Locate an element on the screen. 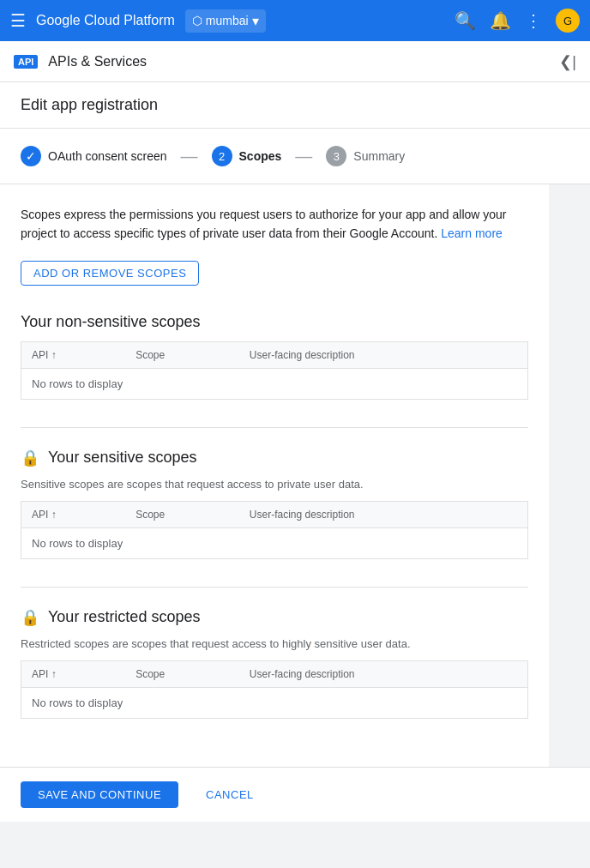 This screenshot has width=590, height=868. non-sensitive-col-api: API ↑ is located at coordinates (74, 355).